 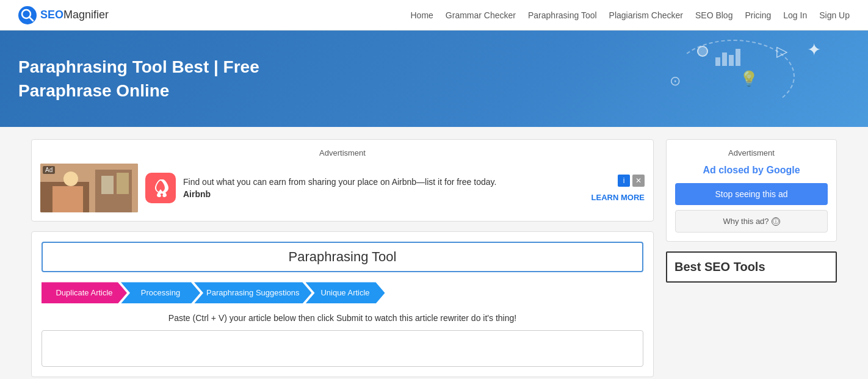 I want to click on nav-login: Log In, so click(x=795, y=15).